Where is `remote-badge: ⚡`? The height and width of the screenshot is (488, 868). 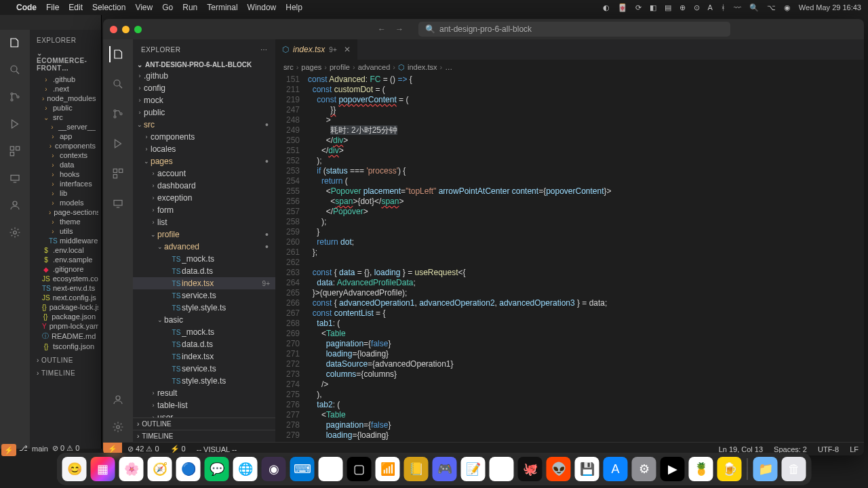
remote-badge: ⚡ is located at coordinates (9, 450).